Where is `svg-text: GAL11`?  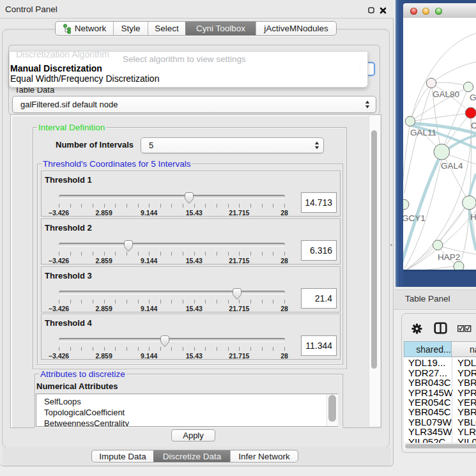 svg-text: GAL11 is located at coordinates (423, 133).